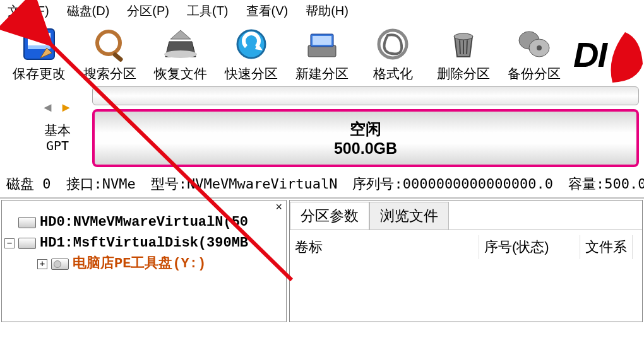  What do you see at coordinates (322, 44) in the screenshot?
I see `new-partition-icon` at bounding box center [322, 44].